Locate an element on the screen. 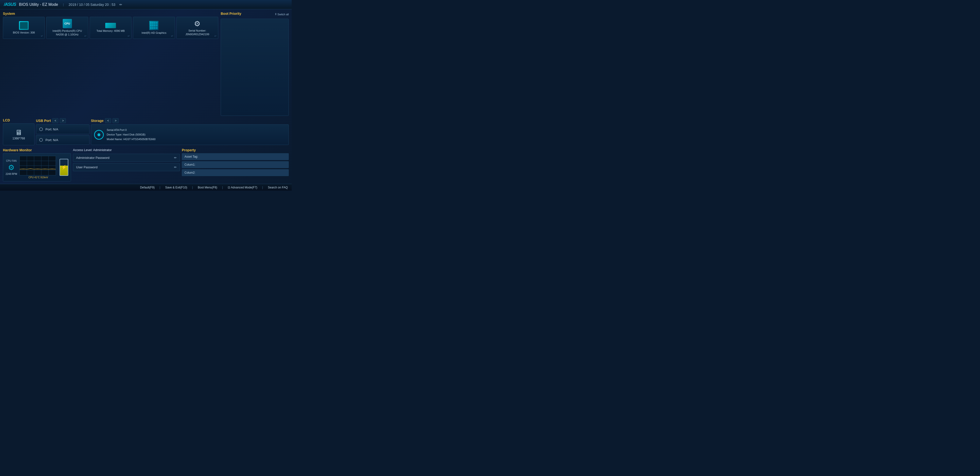 The image size is (980, 476). storage-nav-prev: < is located at coordinates (108, 121).